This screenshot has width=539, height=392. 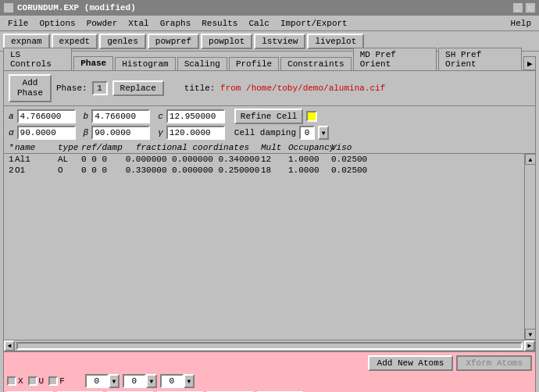 I want to click on bottom-panel-row1: Add New Atoms Xform Atoms, so click(x=270, y=363).